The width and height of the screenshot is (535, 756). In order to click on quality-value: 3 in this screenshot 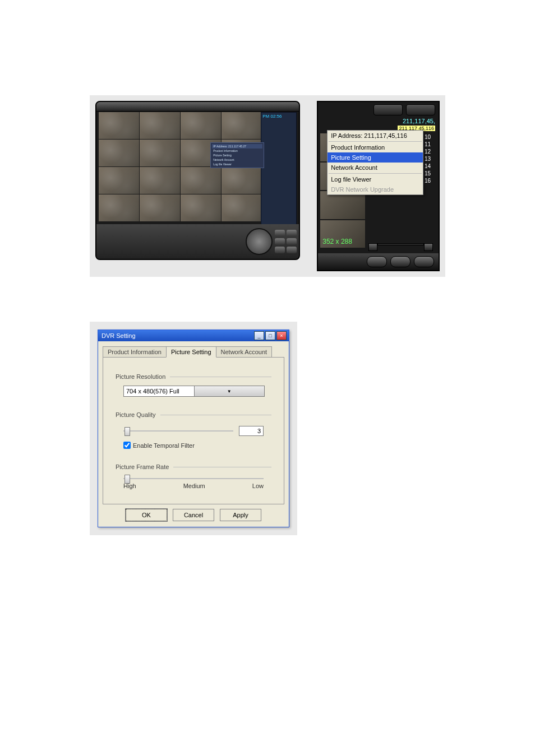, I will do `click(251, 431)`.